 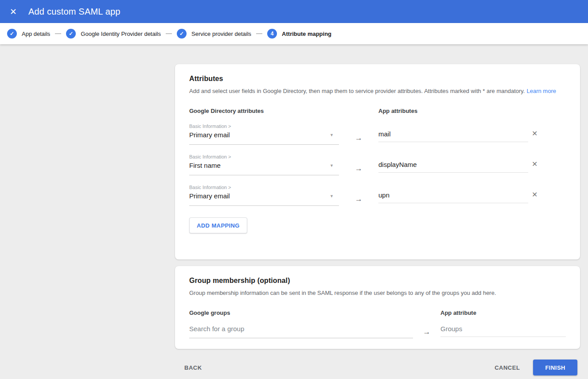 What do you see at coordinates (218, 225) in the screenshot?
I see `add-mapping-button: ADD MAPPING` at bounding box center [218, 225].